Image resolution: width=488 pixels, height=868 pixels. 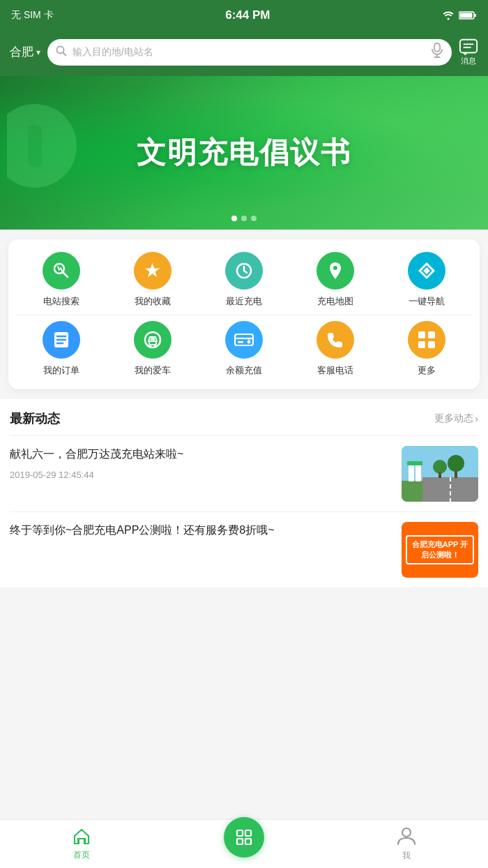 What do you see at coordinates (247, 15) in the screenshot?
I see `status-time: 6:44 PM` at bounding box center [247, 15].